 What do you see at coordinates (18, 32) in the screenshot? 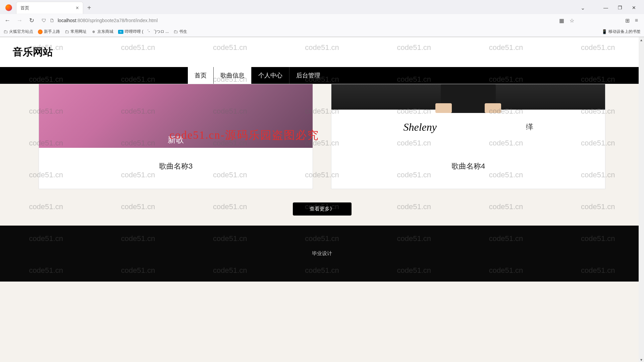
I see `bookmark-firefox-official: 🗀 火狐官方站点` at bounding box center [18, 32].